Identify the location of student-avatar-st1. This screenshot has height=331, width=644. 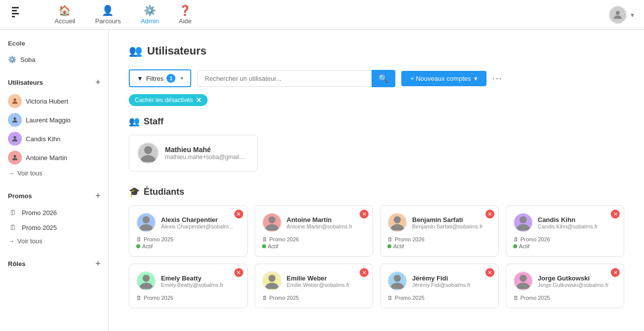
(146, 222).